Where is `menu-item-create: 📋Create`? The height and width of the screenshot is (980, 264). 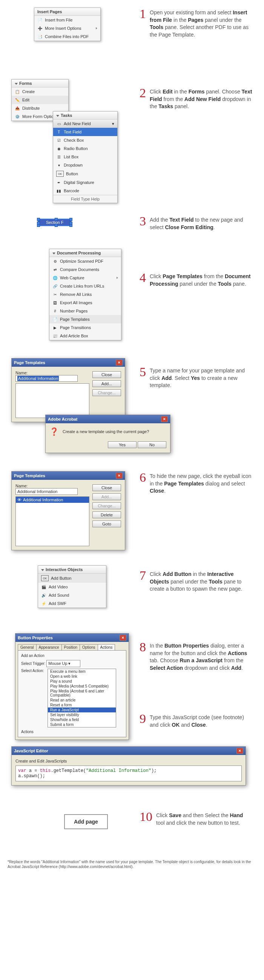
menu-item-create: 📋Create is located at coordinates (40, 92).